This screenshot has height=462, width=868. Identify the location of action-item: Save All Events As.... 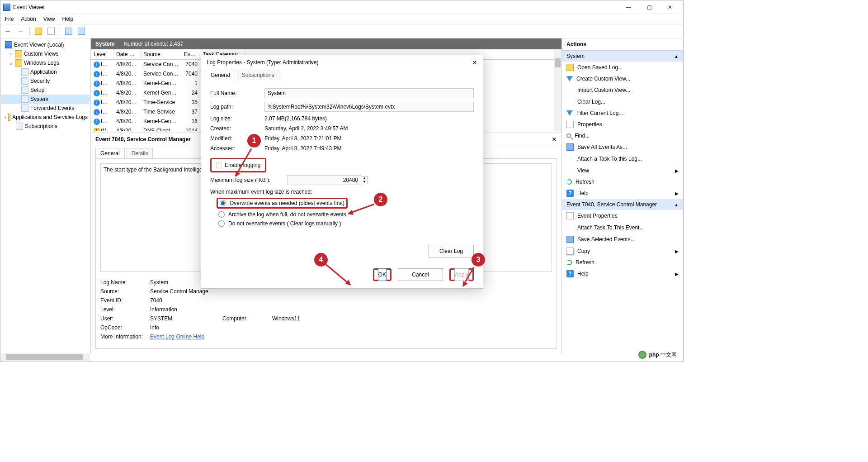
(623, 147).